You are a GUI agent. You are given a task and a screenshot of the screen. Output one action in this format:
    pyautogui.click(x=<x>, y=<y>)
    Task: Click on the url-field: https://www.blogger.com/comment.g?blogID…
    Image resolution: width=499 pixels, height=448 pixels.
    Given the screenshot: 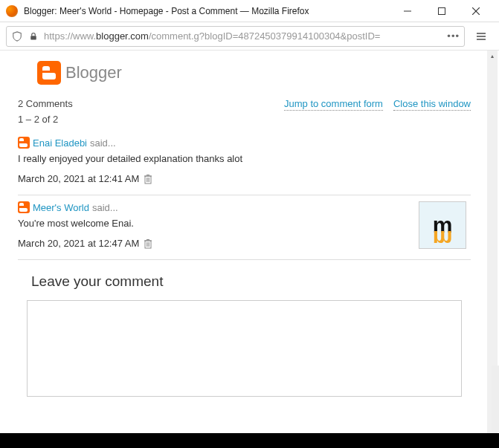 What is the action you would take?
    pyautogui.click(x=235, y=36)
    